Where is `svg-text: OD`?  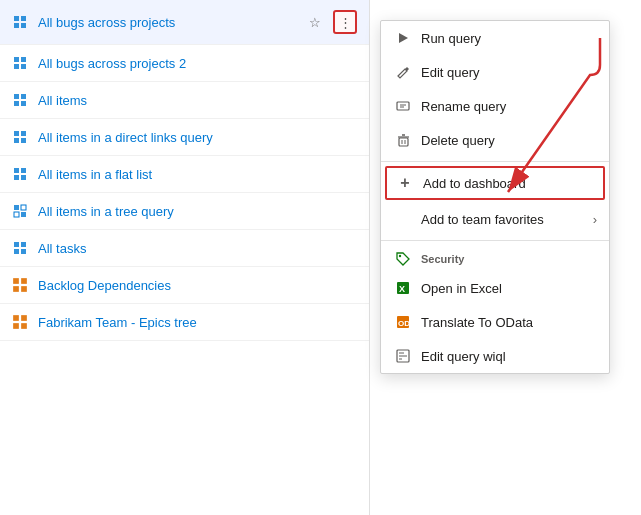 svg-text: OD is located at coordinates (404, 324).